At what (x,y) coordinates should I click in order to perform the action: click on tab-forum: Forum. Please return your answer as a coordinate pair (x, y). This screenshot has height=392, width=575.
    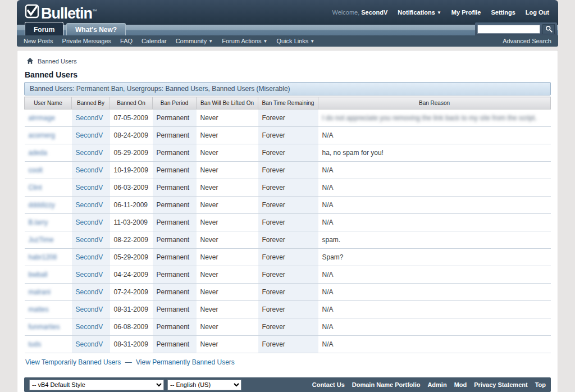
    Looking at the image, I should click on (44, 29).